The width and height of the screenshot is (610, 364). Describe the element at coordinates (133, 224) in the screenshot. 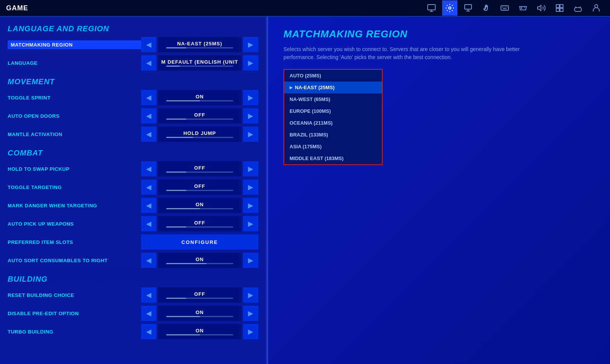

I see `setting-row-auto-pick-up-weapons: AUTO PICK UP WEAPONS◀OFF▶` at that location.